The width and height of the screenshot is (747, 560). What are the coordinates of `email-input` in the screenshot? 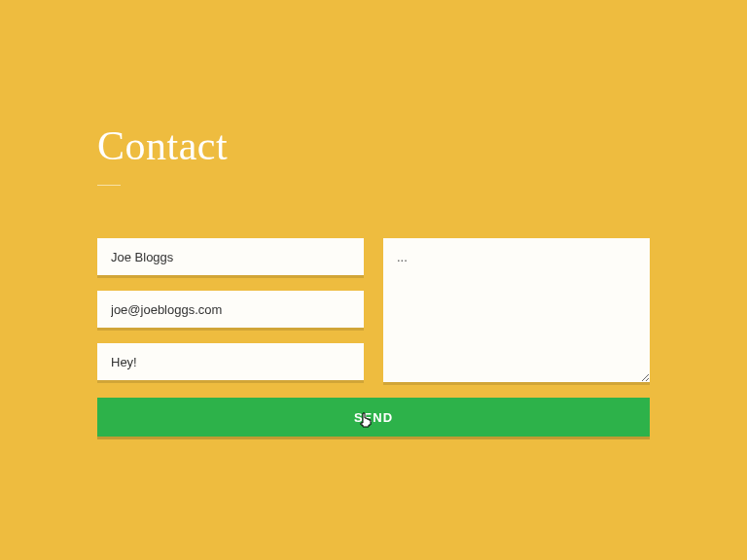 It's located at (231, 309).